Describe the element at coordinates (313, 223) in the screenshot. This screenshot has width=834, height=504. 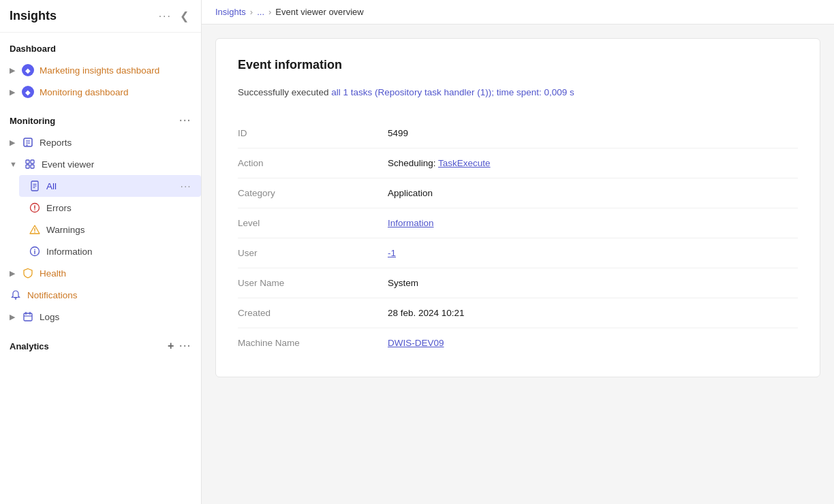
I see `field-label-level: Level` at that location.